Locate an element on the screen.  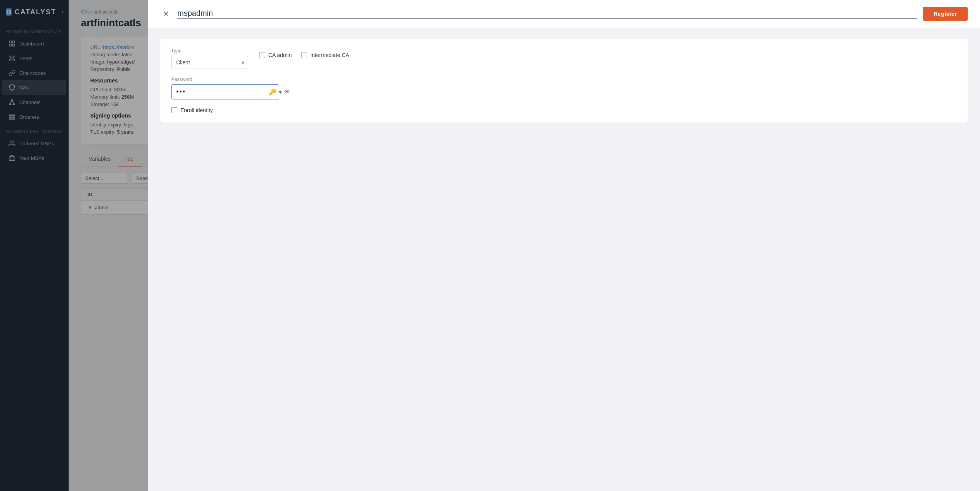
modal-header: ✕ Register is located at coordinates (564, 14).